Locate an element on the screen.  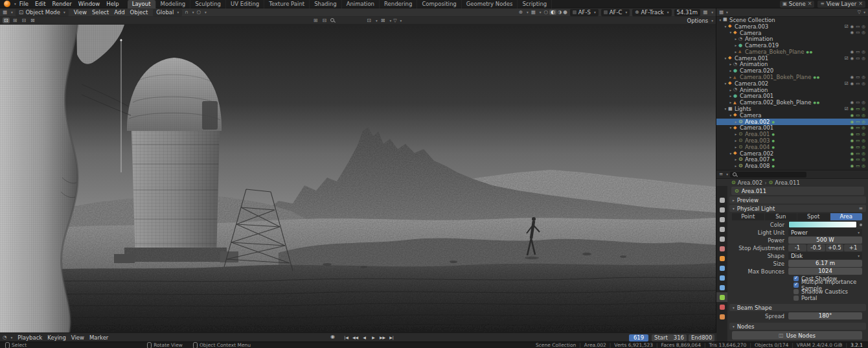
outliner-row: ▾ Camera is located at coordinates (792, 115).